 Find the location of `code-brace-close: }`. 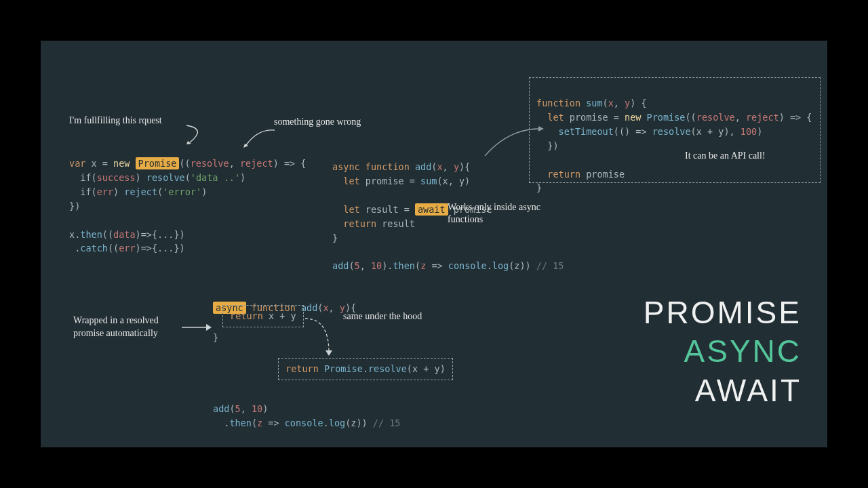

code-brace-close: } is located at coordinates (216, 338).